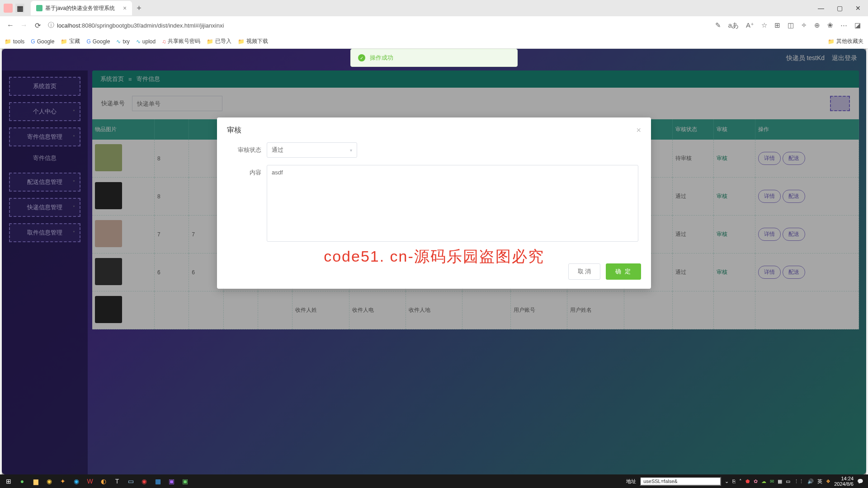 The width and height of the screenshot is (868, 488). Describe the element at coordinates (158, 481) in the screenshot. I see `taskbar-app-icon: ▦` at that location.